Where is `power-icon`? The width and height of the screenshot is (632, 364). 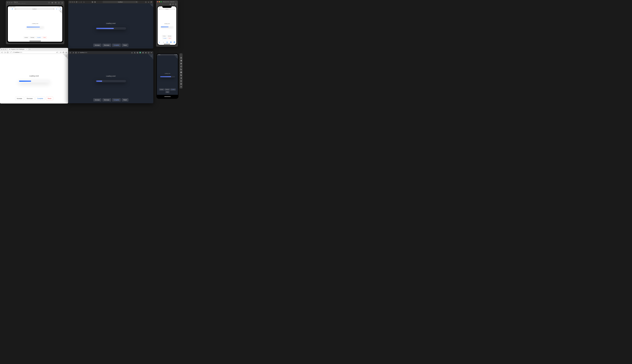
power-icon is located at coordinates (181, 58).